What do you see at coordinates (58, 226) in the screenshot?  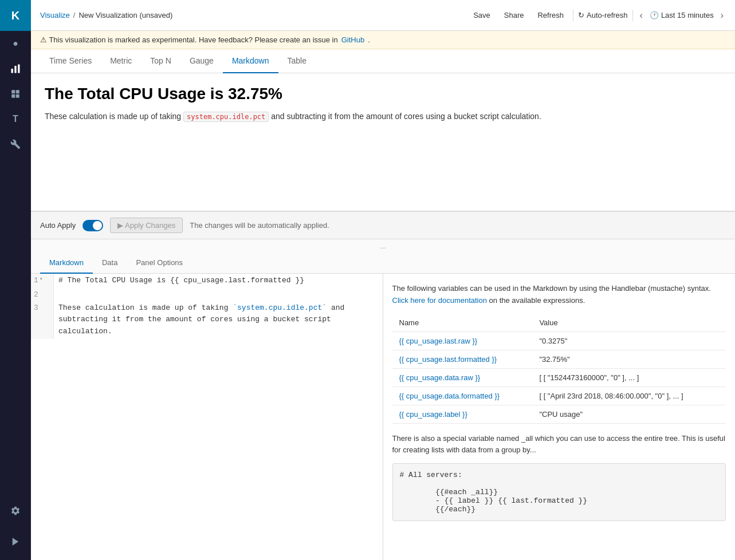 I see `auto-apply-label: Auto Apply` at bounding box center [58, 226].